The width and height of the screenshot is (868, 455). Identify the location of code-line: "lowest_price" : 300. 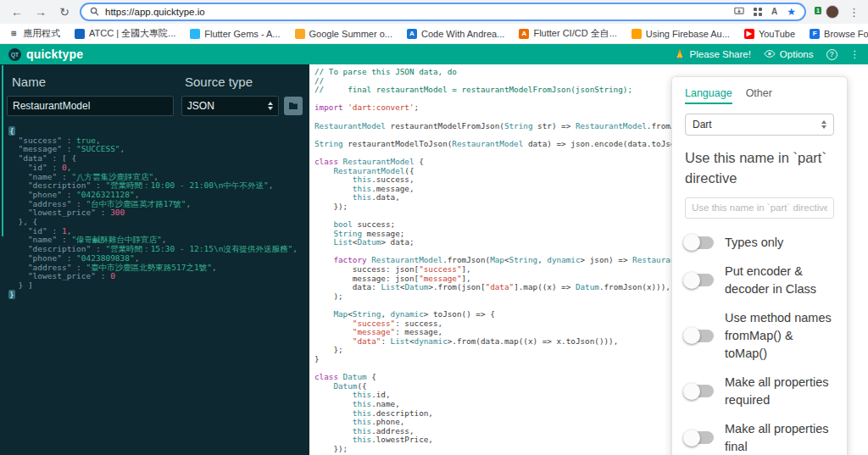
(159, 214).